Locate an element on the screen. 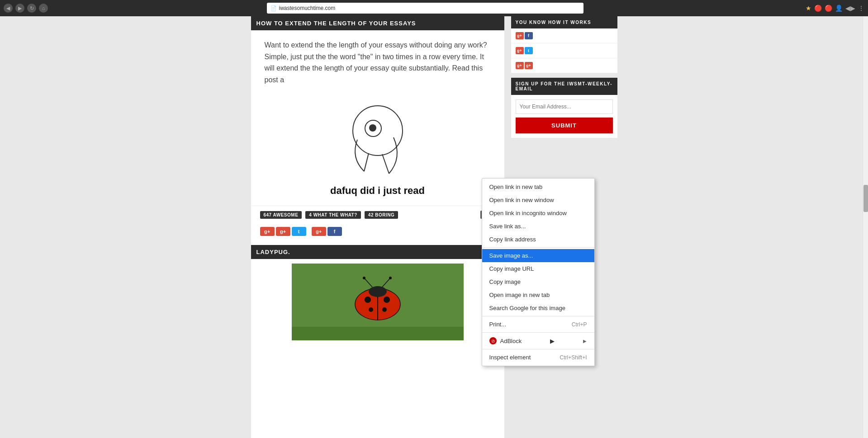 The height and width of the screenshot is (438, 868). social-group-2: g+ f is located at coordinates (327, 231).